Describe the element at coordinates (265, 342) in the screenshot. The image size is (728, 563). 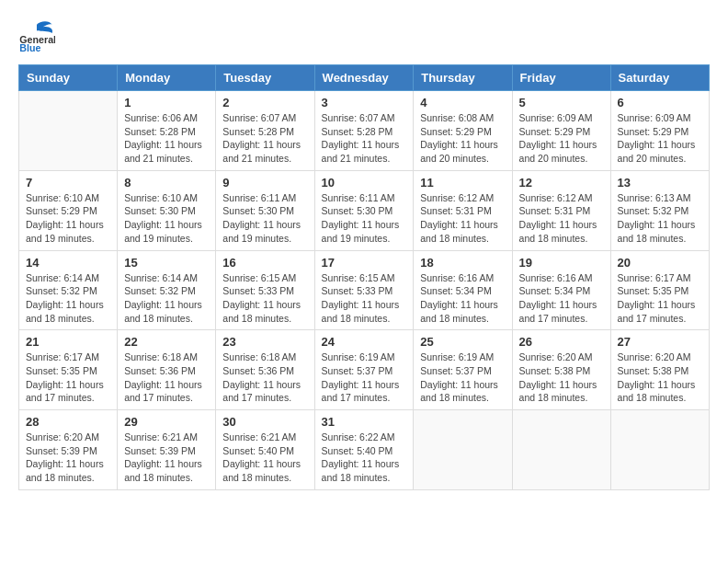
I see `day-number: 23` at that location.